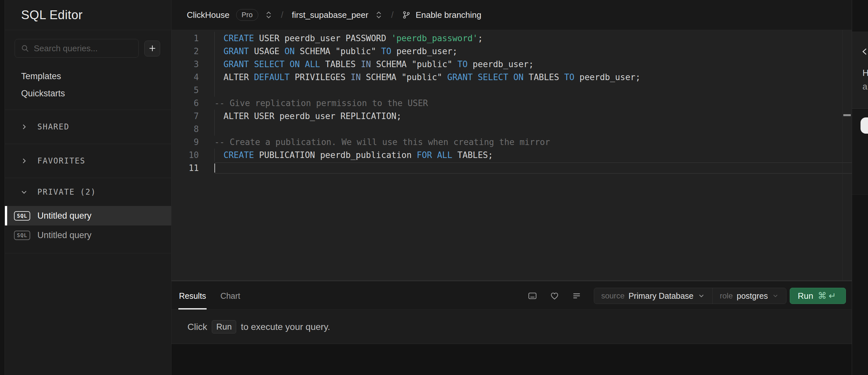 The image size is (868, 375). Describe the element at coordinates (833, 296) in the screenshot. I see `return-icon: ↵` at that location.